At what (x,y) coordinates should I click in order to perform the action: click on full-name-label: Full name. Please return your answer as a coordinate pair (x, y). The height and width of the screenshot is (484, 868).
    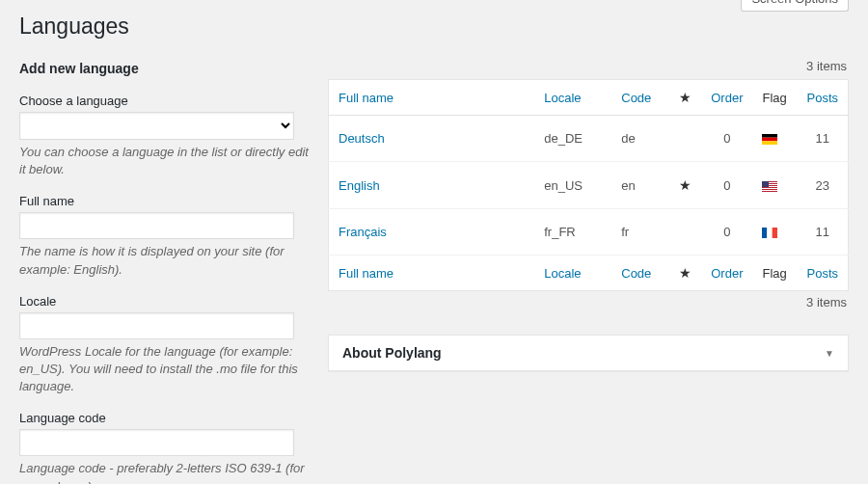
    Looking at the image, I should click on (164, 201).